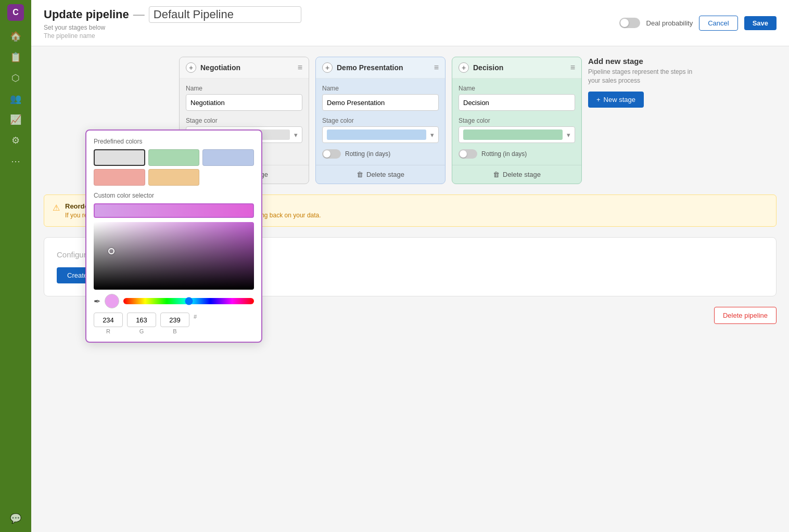 The image size is (789, 532). What do you see at coordinates (174, 323) in the screenshot?
I see `rgb-inputs: R G B #` at bounding box center [174, 323].